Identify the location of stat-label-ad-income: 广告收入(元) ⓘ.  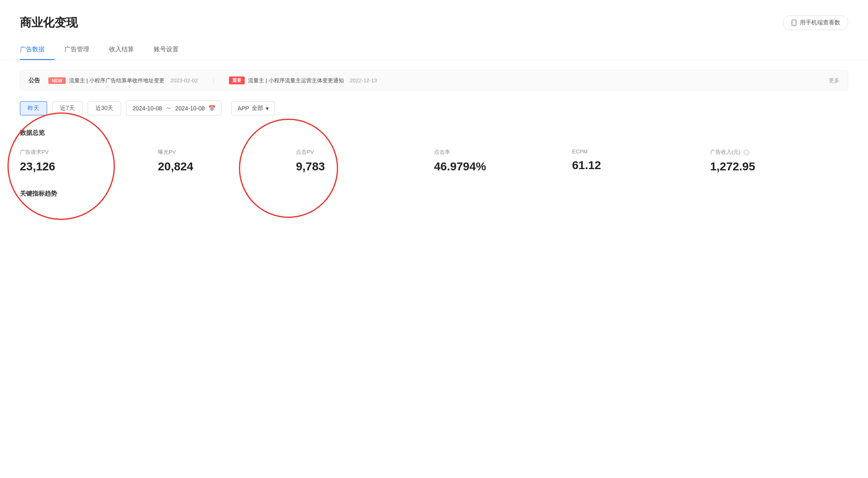
(774, 152).